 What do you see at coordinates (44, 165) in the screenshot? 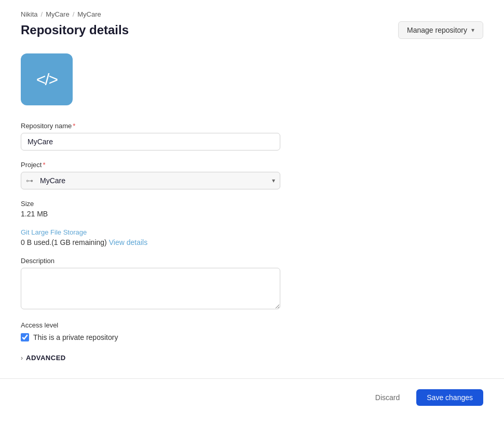
I see `project-required-star: *` at bounding box center [44, 165].